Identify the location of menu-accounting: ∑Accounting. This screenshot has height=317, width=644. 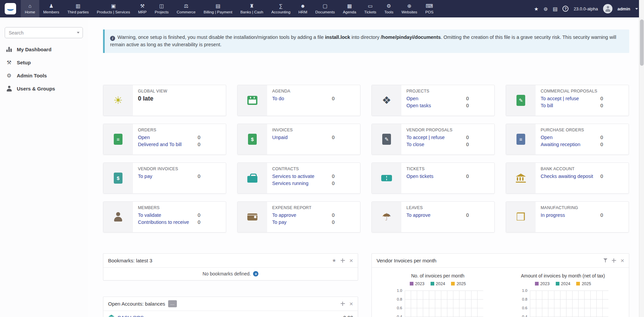
(281, 9).